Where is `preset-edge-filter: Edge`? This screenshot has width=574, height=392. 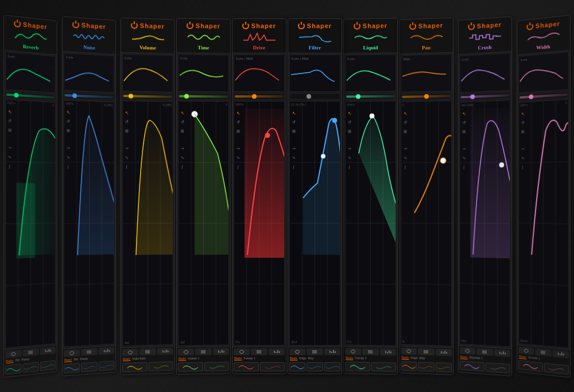
preset-edge-filter: Edge is located at coordinates (302, 358).